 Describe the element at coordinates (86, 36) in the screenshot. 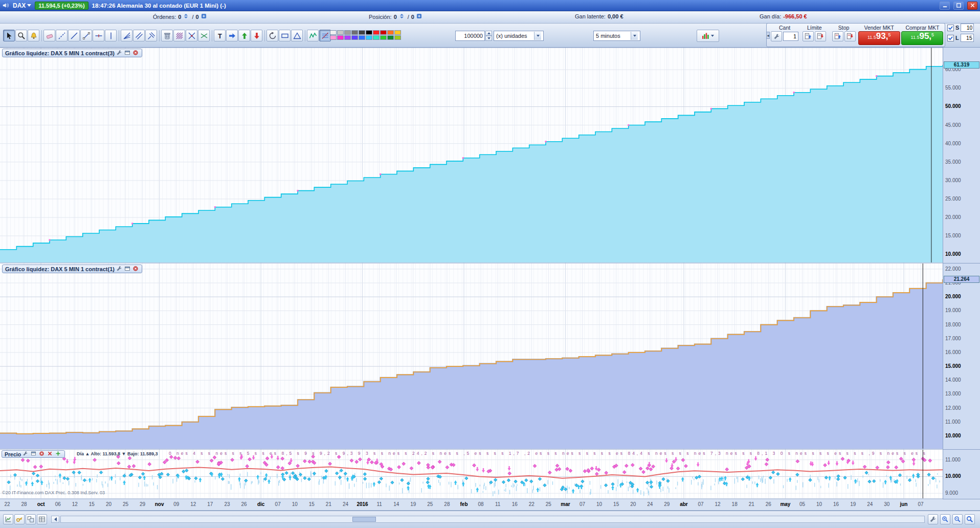

I see `segment-tool` at that location.